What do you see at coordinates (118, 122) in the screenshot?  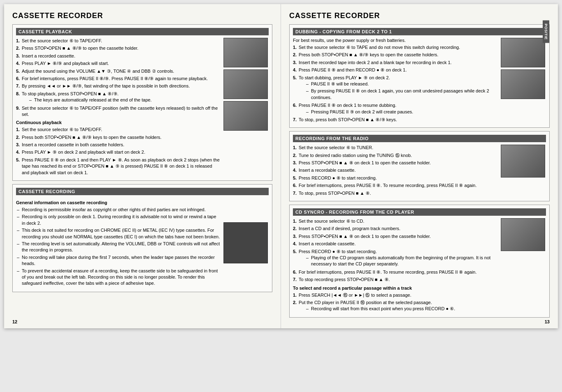 I see `continuous-playback-title: Continuous playback` at bounding box center [118, 122].